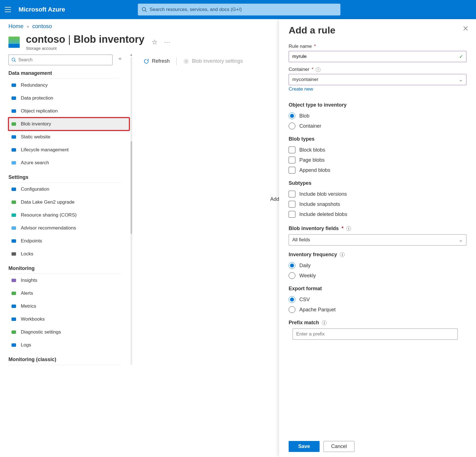 This screenshot has width=476, height=457. Describe the element at coordinates (69, 345) in the screenshot. I see `sidebar-item-logs: Logs` at that location.